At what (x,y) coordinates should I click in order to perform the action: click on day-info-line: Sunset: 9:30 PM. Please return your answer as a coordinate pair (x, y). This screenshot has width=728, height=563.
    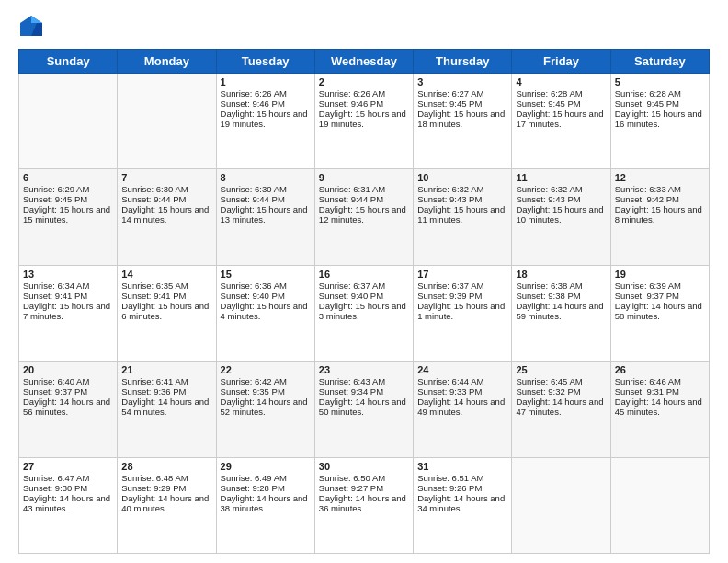
    Looking at the image, I should click on (68, 488).